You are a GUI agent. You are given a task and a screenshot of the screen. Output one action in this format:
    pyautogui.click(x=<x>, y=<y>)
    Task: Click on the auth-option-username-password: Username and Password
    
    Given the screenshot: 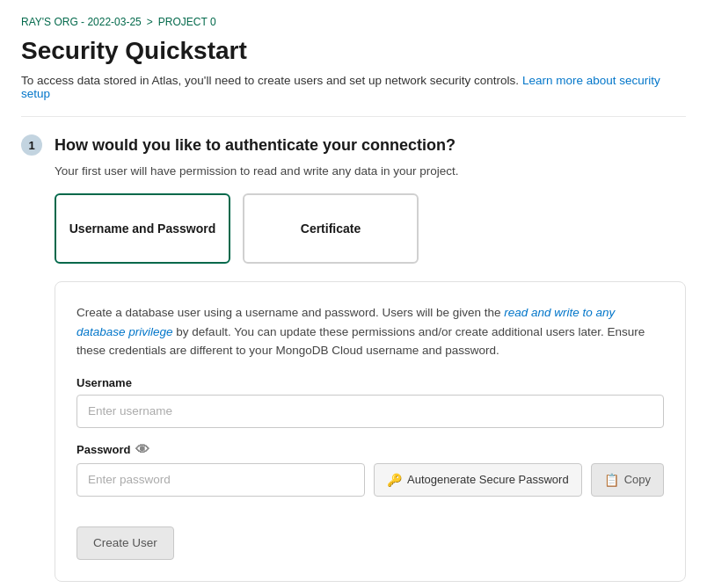 What is the action you would take?
    pyautogui.click(x=142, y=229)
    